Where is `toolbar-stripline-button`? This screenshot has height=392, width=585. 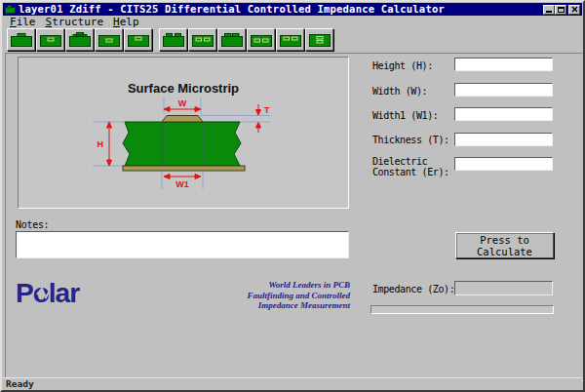 toolbar-stripline-button is located at coordinates (109, 39).